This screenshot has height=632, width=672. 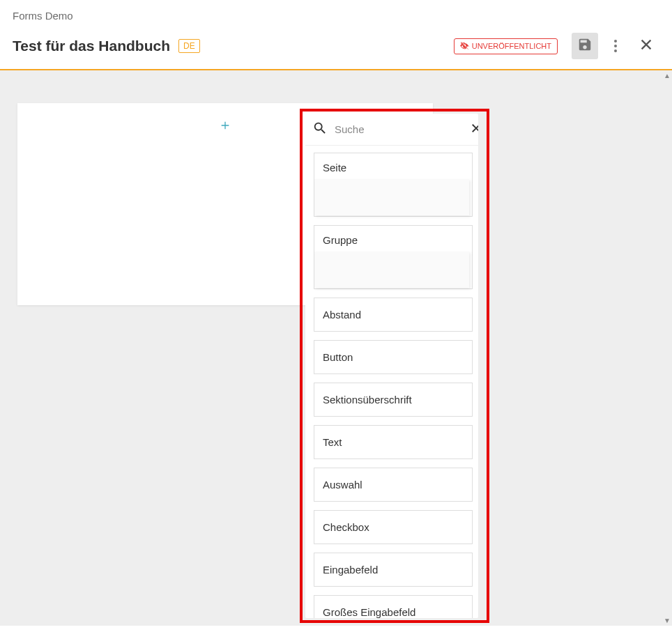 What do you see at coordinates (393, 570) in the screenshot?
I see `element-option: Eingabefeld` at bounding box center [393, 570].